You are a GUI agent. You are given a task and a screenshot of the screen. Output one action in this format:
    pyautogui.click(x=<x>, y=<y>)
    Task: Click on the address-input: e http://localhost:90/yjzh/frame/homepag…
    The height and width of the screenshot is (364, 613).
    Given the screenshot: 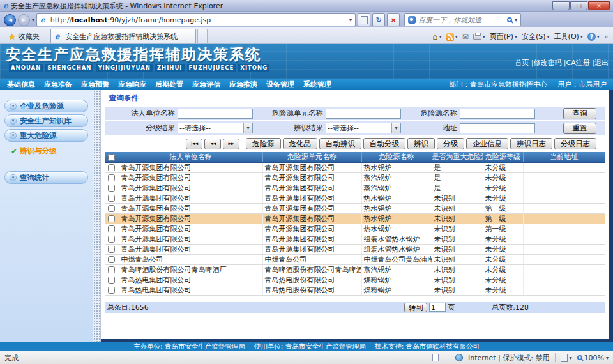 What is the action you would take?
    pyautogui.click(x=196, y=20)
    